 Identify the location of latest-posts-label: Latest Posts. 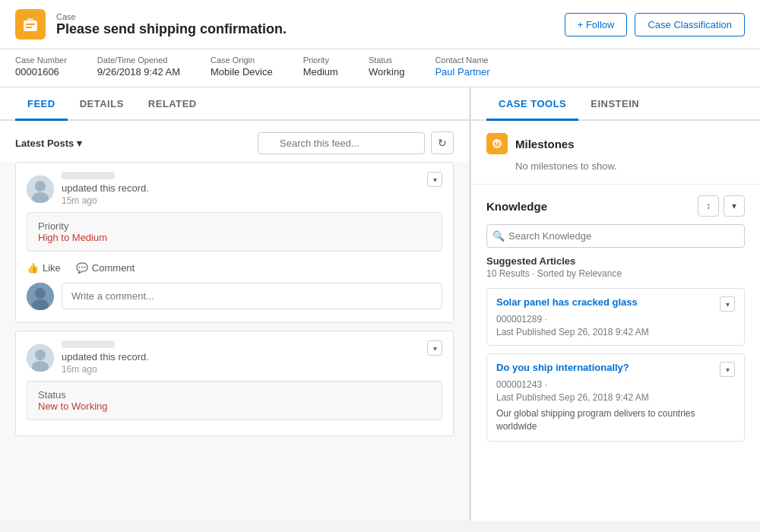
(44, 143).